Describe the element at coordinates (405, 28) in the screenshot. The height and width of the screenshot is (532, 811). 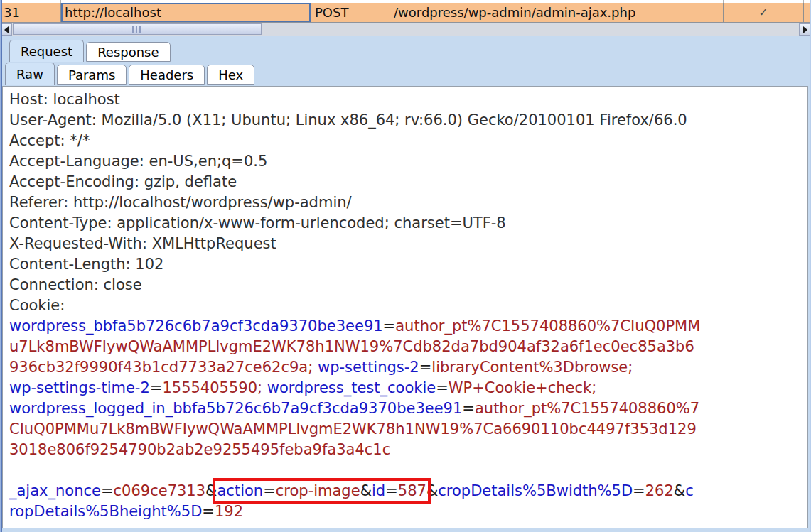
I see `horizontal-scrollbar` at that location.